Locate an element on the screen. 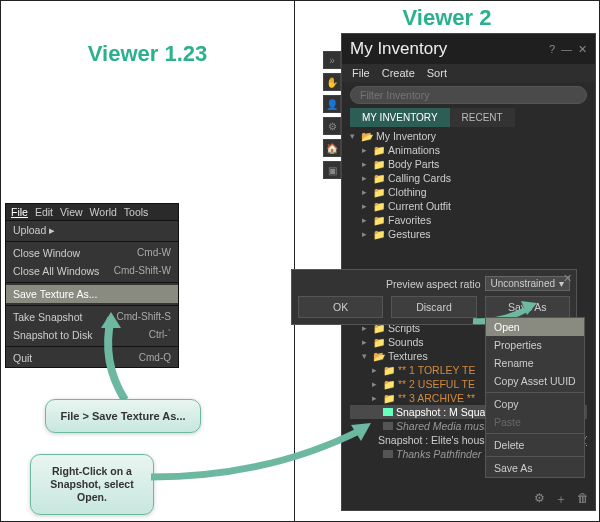 The height and width of the screenshot is (522, 600). tool-box: ▣ is located at coordinates (332, 170).